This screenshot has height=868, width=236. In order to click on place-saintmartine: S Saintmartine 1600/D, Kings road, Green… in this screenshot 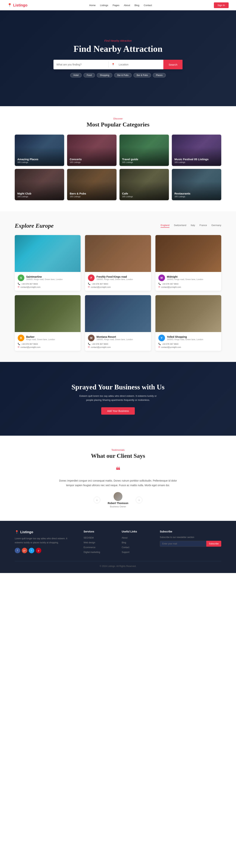, I will do `click(48, 263)`.